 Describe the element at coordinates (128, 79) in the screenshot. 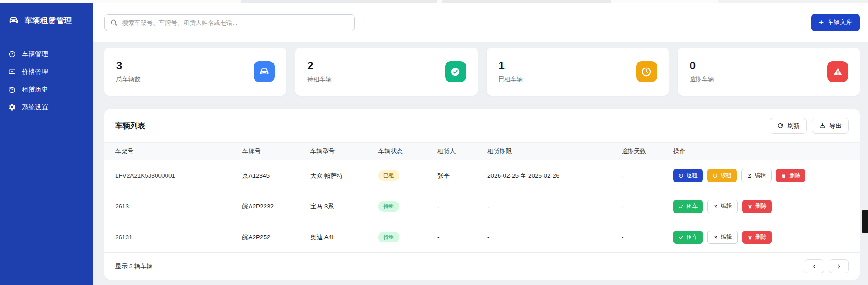

I see `stat-label: 总车辆数` at that location.